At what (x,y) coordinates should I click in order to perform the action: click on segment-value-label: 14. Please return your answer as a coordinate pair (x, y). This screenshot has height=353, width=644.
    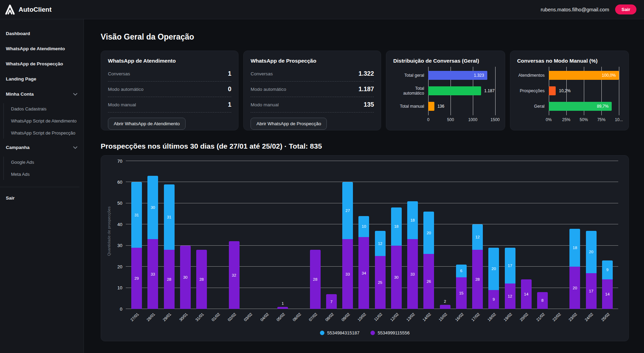
    Looking at the image, I should click on (526, 294).